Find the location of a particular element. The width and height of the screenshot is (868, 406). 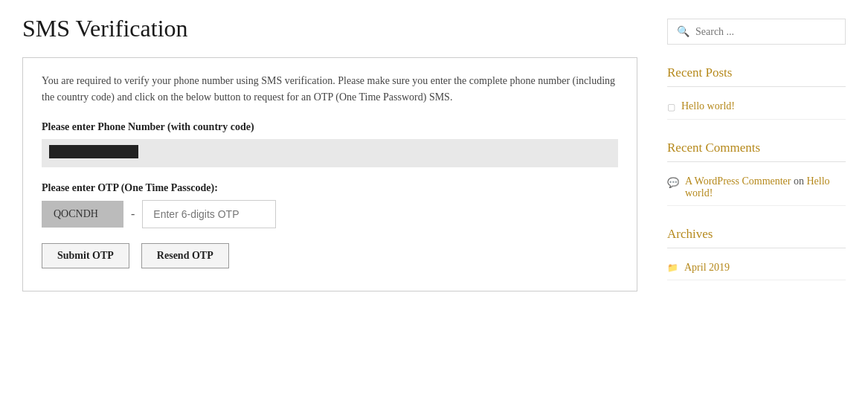

comment-text: A WordPress Commenter on Hello world! is located at coordinates (765, 187).